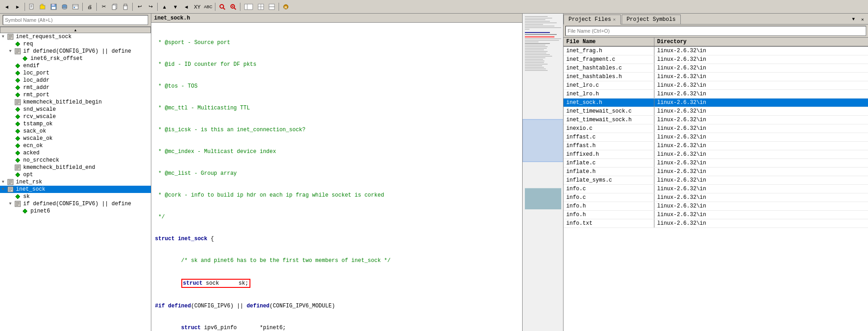  I want to click on tree-item: ▼inet_rsk, so click(75, 182).